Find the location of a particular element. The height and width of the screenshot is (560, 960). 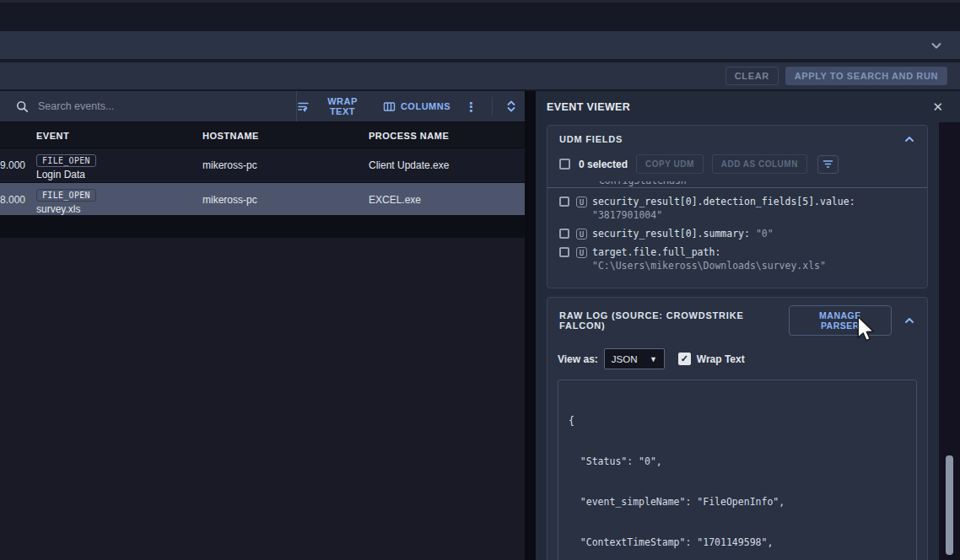

chevron-down-icon is located at coordinates (936, 46).